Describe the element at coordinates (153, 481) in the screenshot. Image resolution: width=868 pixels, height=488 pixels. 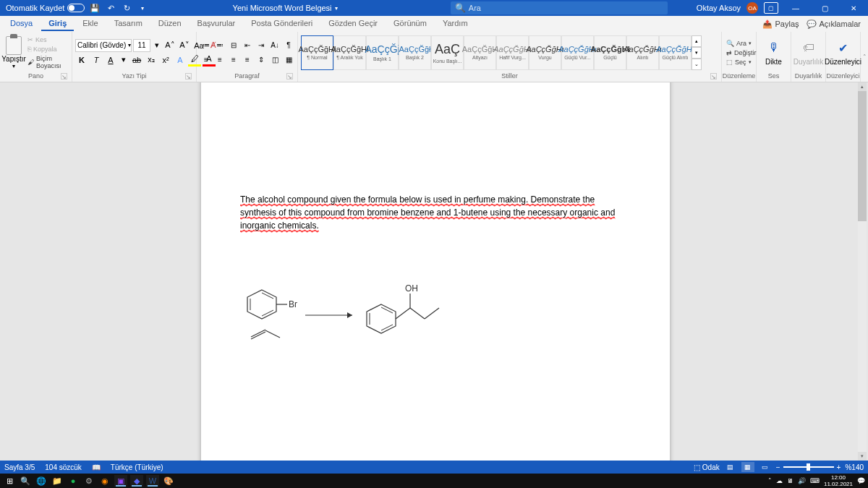
I see `taskbar-word-icon: W` at that location.